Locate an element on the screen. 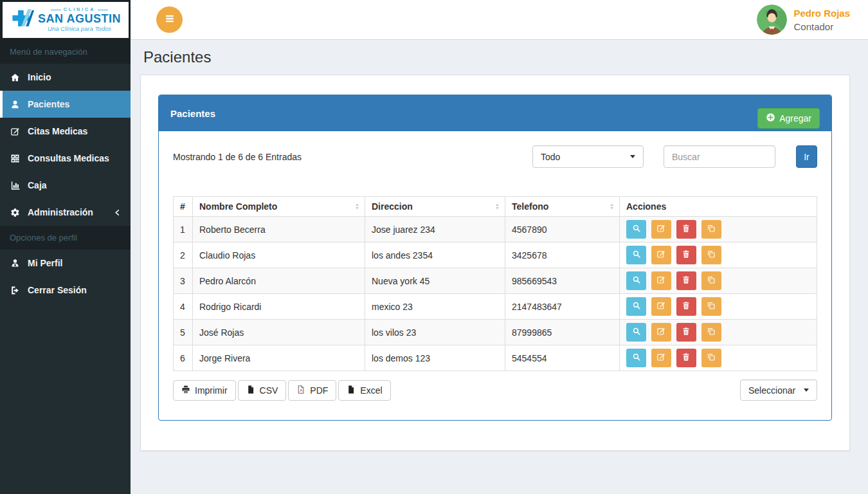 The height and width of the screenshot is (494, 868). table-row: 3 Pedro Alarcón Nueva york 45 985669543 is located at coordinates (495, 281).